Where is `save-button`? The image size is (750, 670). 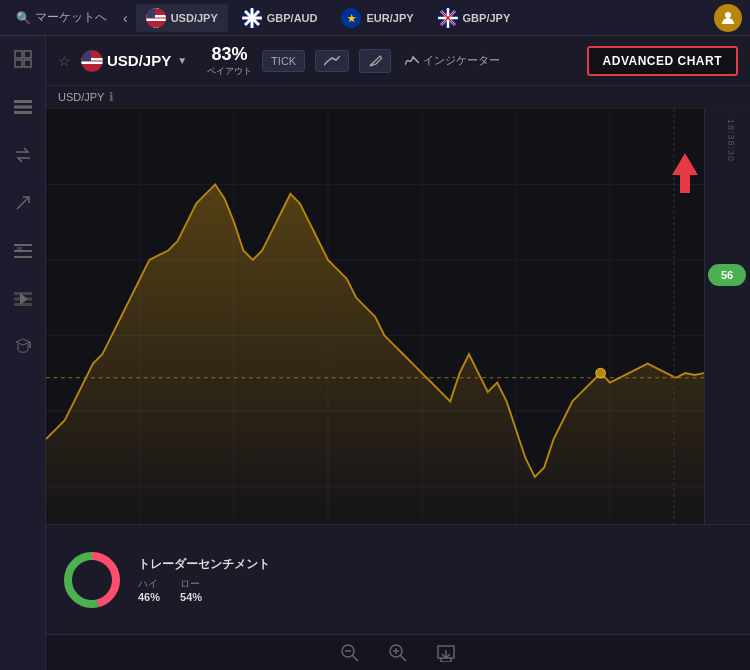 save-button is located at coordinates (446, 653).